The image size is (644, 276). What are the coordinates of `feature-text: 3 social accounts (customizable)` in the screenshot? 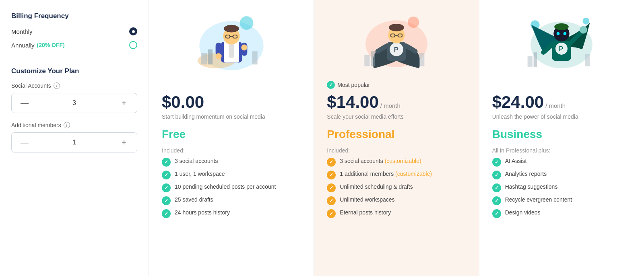 It's located at (380, 161).